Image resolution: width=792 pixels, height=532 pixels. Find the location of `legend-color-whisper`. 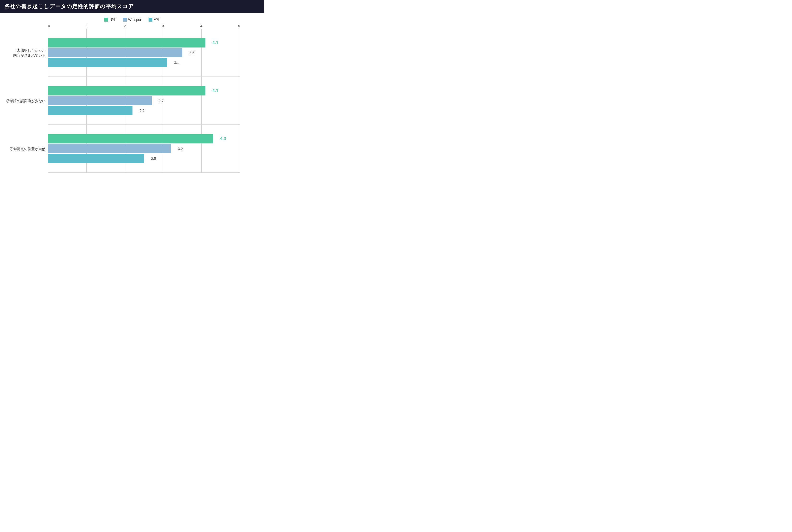

legend-color-whisper is located at coordinates (125, 20).